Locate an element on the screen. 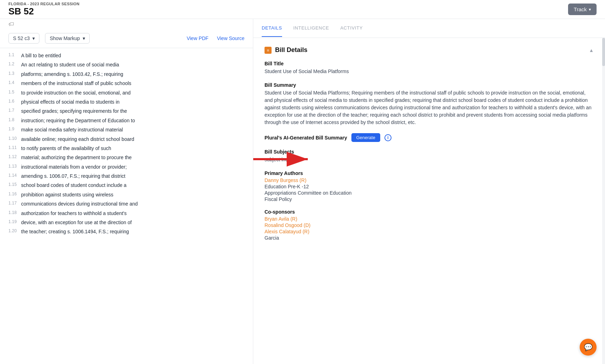 The width and height of the screenshot is (605, 364). view-pdf-link: View PDF is located at coordinates (198, 38).